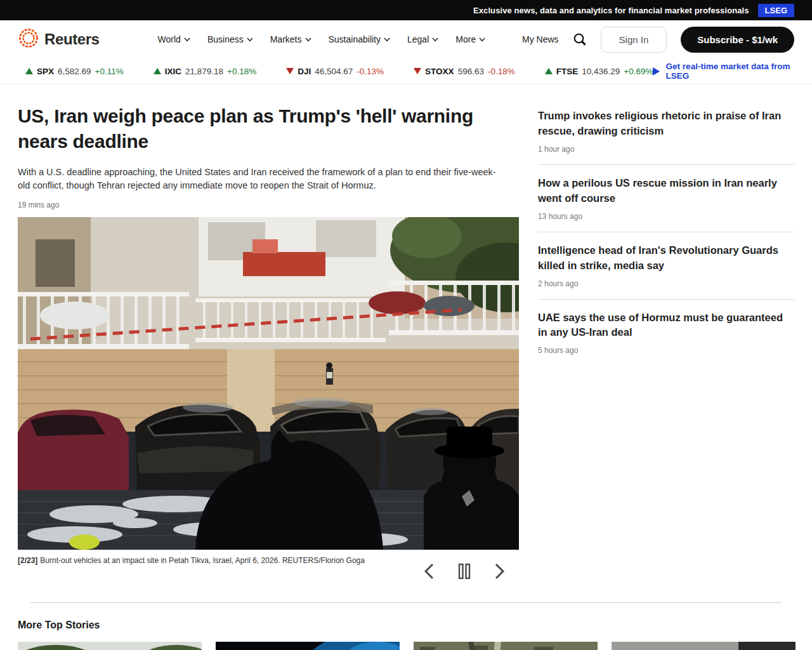 The width and height of the screenshot is (812, 650). I want to click on pause-button, so click(464, 571).